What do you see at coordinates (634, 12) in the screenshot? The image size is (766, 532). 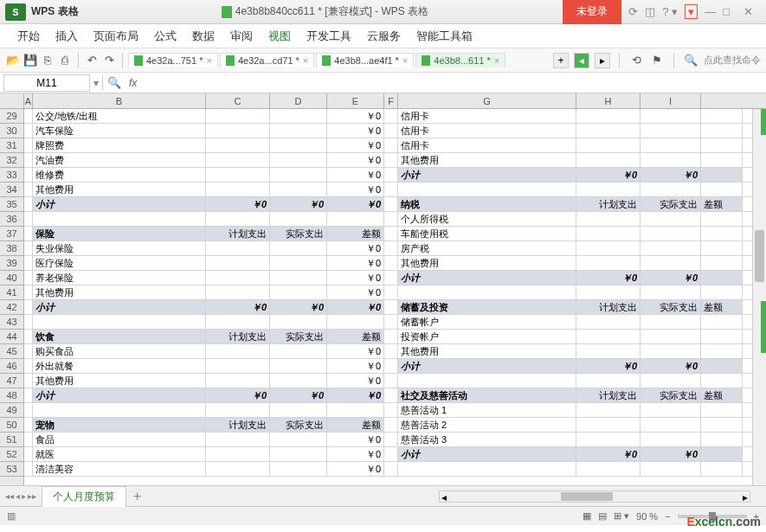 I see `sync-icon: ⟳` at bounding box center [634, 12].